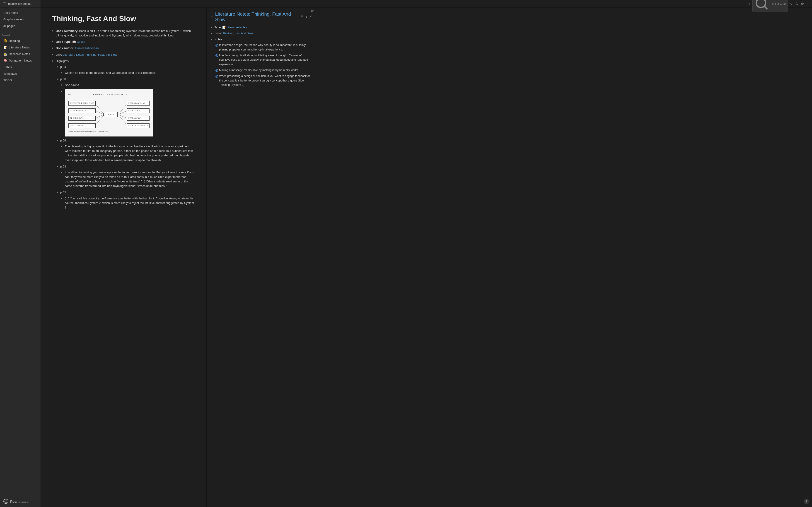 Image resolution: width=812 pixels, height=507 pixels. What do you see at coordinates (128, 203) in the screenshot?
I see `block-p65-text: (...) You read this correctly: performan…` at bounding box center [128, 203].